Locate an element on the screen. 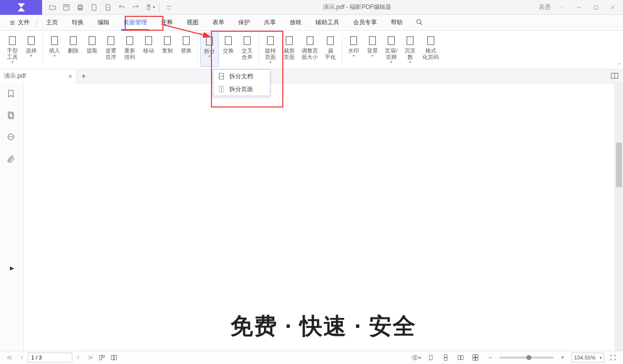  fullscreen-icon is located at coordinates (613, 358).